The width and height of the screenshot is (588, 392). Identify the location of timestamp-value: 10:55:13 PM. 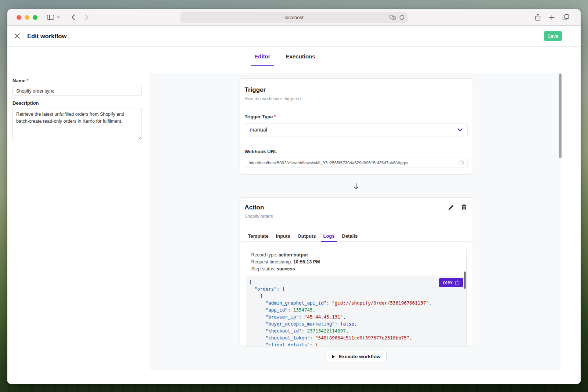
(306, 262).